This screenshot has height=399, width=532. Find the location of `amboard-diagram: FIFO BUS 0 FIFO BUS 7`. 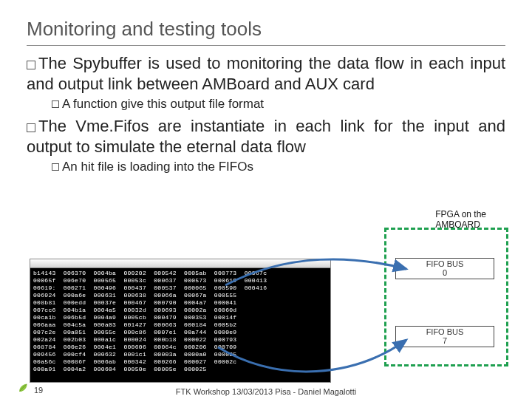

amboard-diagram: FIFO BUS 0 FIFO BUS 7 is located at coordinates (446, 297).